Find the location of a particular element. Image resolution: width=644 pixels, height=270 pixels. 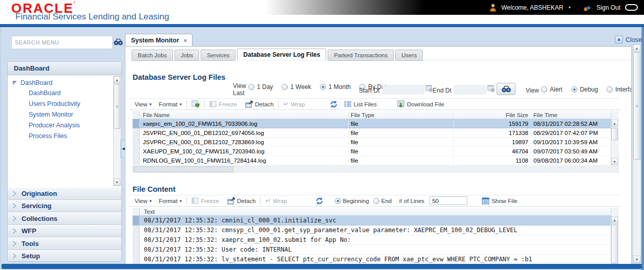

main-scrollbar: ▲ ≡ ▼ is located at coordinates (637, 153).